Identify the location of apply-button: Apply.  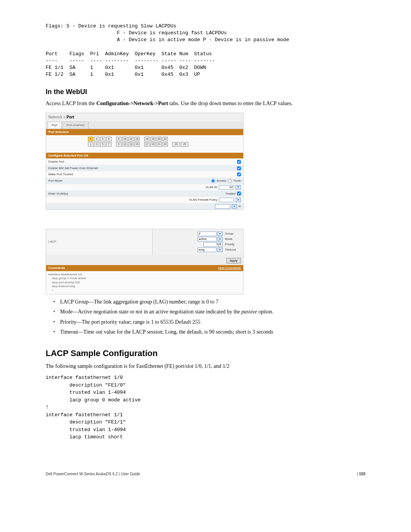
(234, 260).